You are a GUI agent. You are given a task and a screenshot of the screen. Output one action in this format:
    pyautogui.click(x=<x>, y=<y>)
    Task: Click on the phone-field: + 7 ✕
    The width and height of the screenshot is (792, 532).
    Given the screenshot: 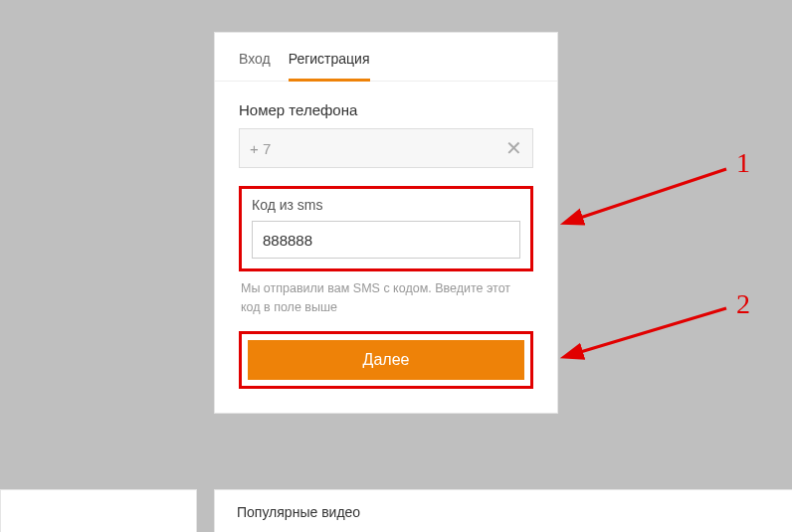 What is the action you would take?
    pyautogui.click(x=386, y=148)
    